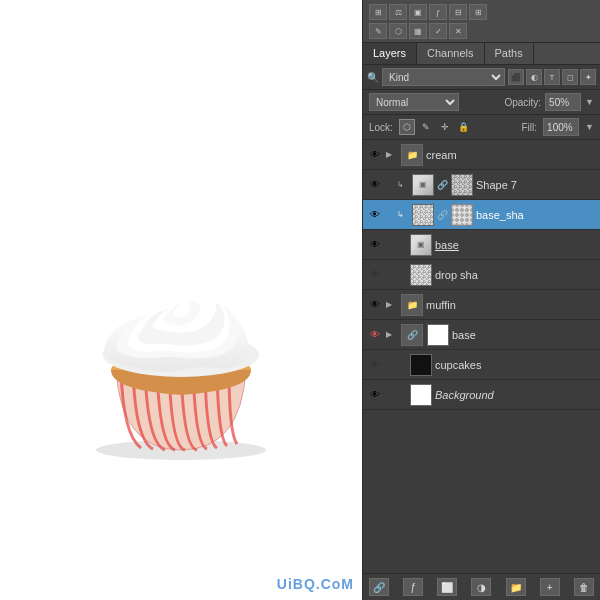  What do you see at coordinates (570, 77) in the screenshot?
I see `shape-filter-icon: ◻` at bounding box center [570, 77].